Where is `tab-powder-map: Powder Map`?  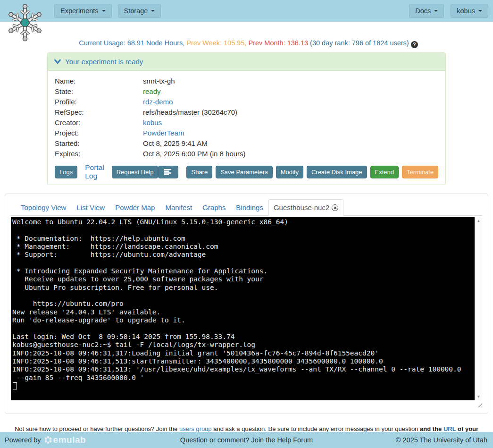 tab-powder-map: Powder Map is located at coordinates (135, 208).